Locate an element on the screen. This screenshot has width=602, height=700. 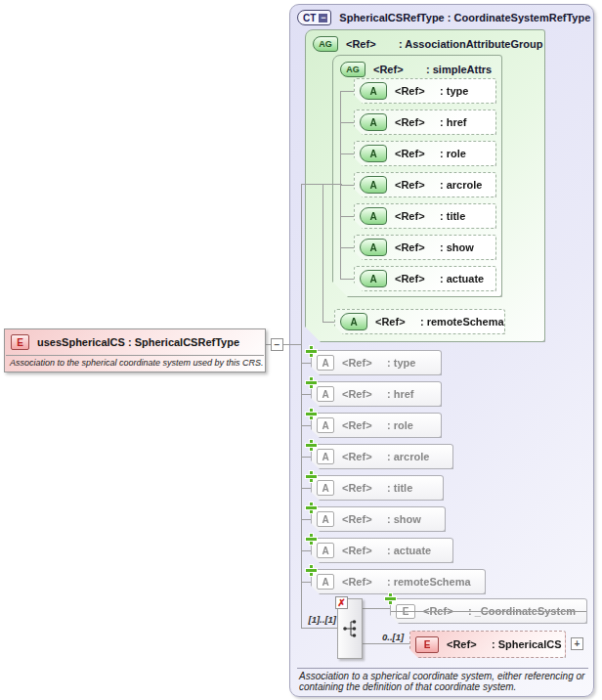
collapse-icon: − is located at coordinates (322, 18).